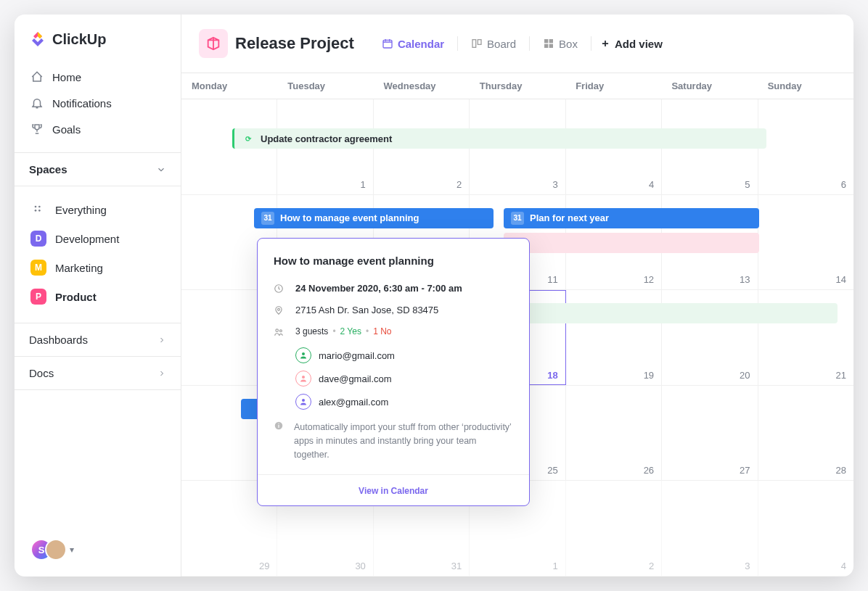 Image resolution: width=868 pixels, height=591 pixels. What do you see at coordinates (393, 333) in the screenshot?
I see `popup-guests: 3 guests•2 Yes•1 No` at bounding box center [393, 333].